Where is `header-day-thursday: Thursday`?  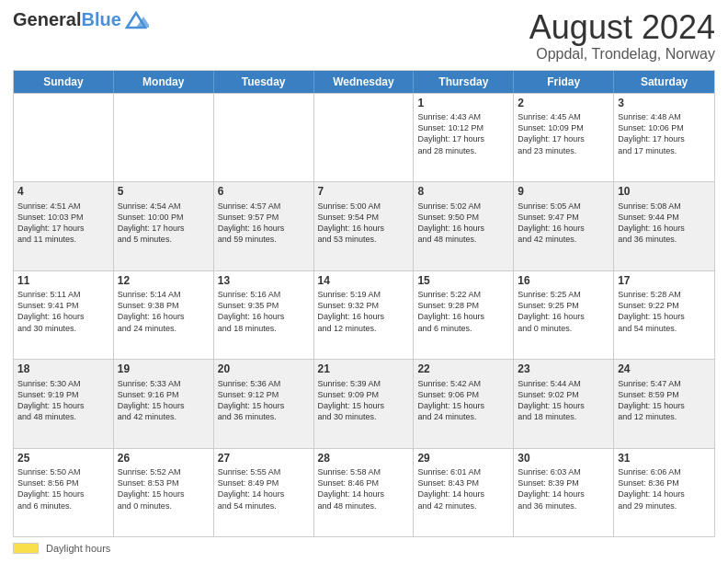
header-day-thursday: Thursday is located at coordinates (463, 82).